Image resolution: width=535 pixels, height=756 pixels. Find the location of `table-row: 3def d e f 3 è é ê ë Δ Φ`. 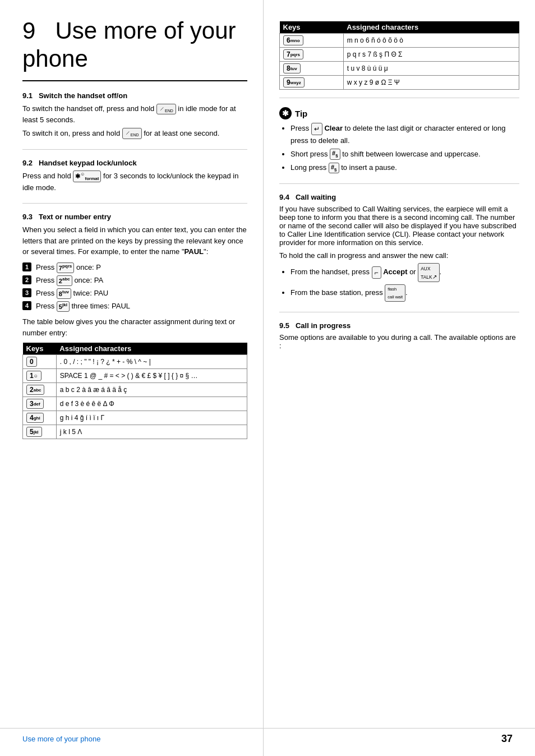

table-row: 3def d e f 3 è é ê ë Δ Φ is located at coordinates (135, 404).